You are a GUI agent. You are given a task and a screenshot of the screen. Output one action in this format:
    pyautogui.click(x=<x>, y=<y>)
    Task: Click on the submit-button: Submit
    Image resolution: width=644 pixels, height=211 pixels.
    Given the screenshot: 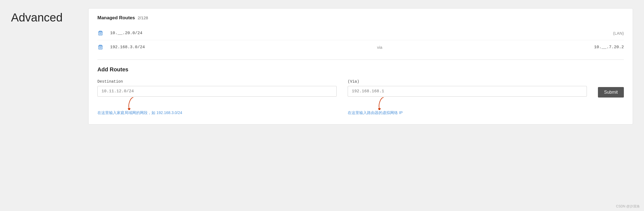 What is the action you would take?
    pyautogui.click(x=611, y=92)
    